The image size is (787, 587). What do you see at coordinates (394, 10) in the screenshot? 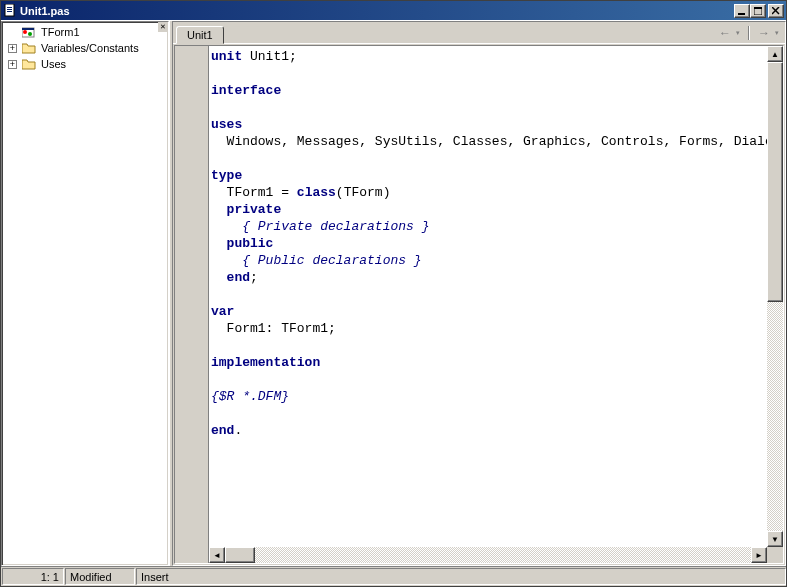
I see `titlebar: Unit1.pas` at bounding box center [394, 10].